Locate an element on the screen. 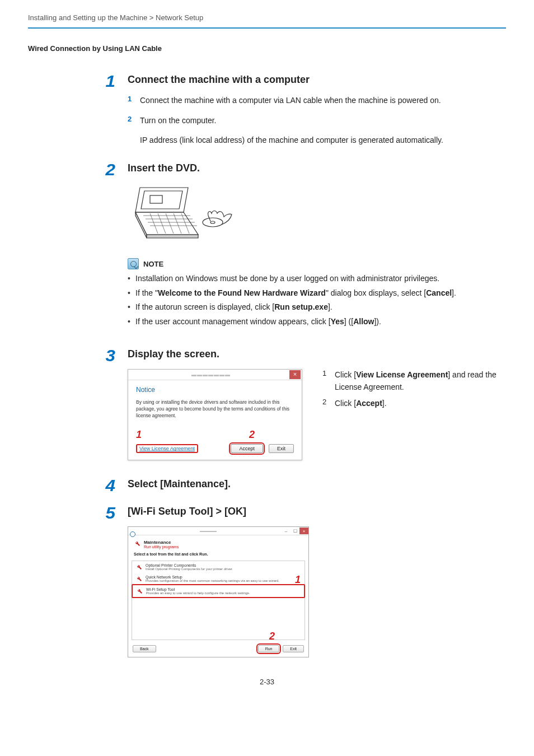  window-title-blur: ▬▬▬▬▬ is located at coordinates (208, 531).